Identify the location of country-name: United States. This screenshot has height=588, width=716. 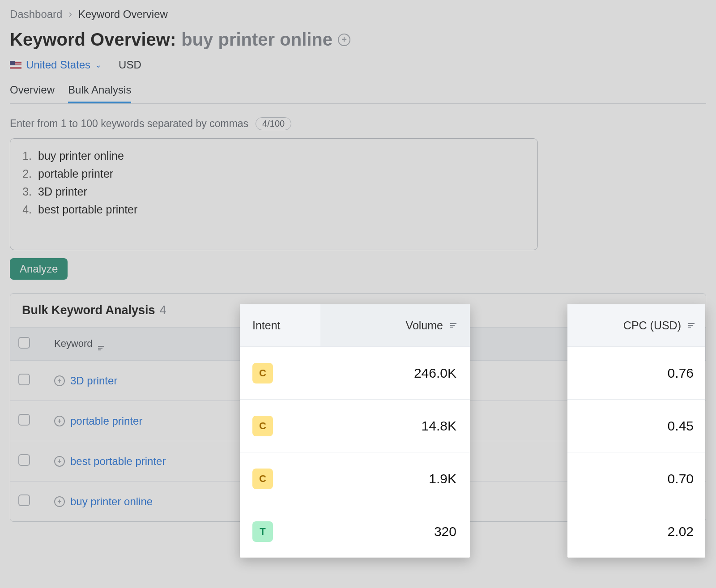
(58, 65).